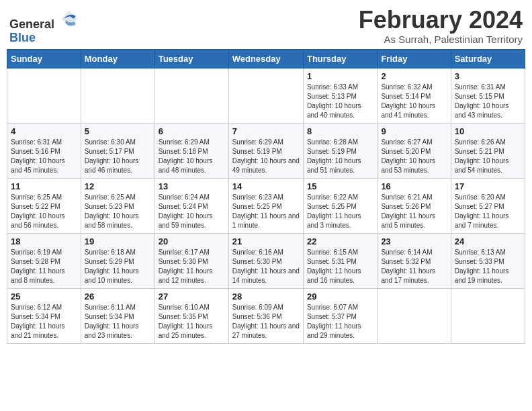  What do you see at coordinates (44, 132) in the screenshot?
I see `day-number: 4` at bounding box center [44, 132].